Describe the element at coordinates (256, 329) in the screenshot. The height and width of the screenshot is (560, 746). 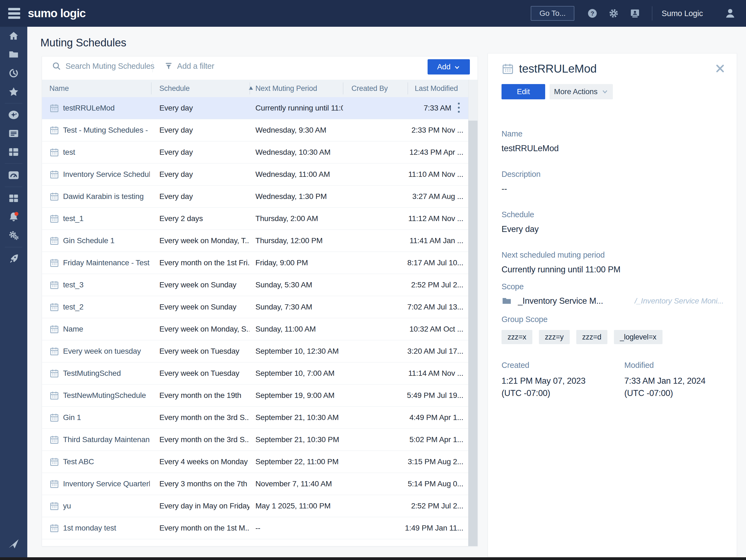
I see `table-row: Name Every week on Monday, S... Sunday, …` at that location.